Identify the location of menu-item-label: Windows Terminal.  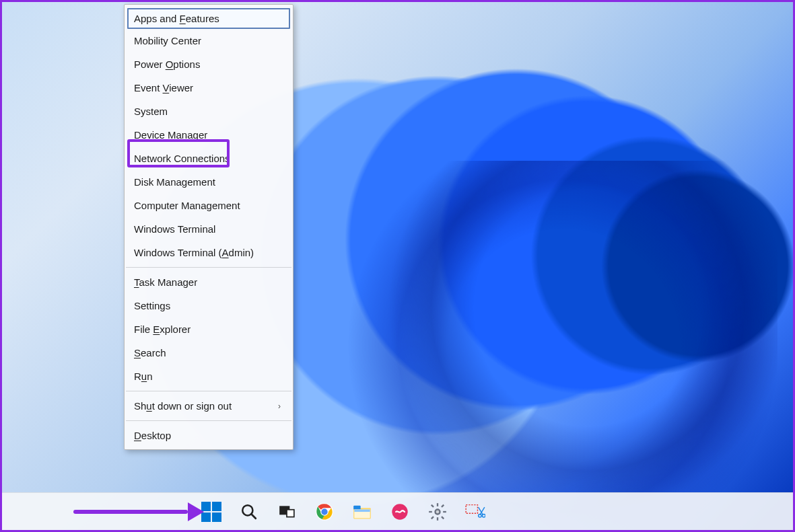
(175, 229).